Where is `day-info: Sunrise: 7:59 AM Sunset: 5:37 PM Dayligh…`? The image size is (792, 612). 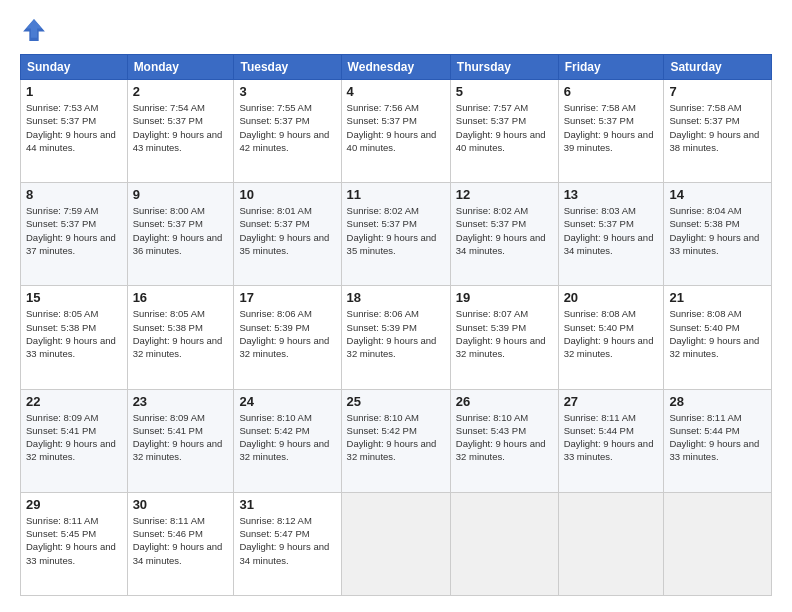
day-info: Sunrise: 7:59 AM Sunset: 5:37 PM Dayligh… is located at coordinates (74, 230).